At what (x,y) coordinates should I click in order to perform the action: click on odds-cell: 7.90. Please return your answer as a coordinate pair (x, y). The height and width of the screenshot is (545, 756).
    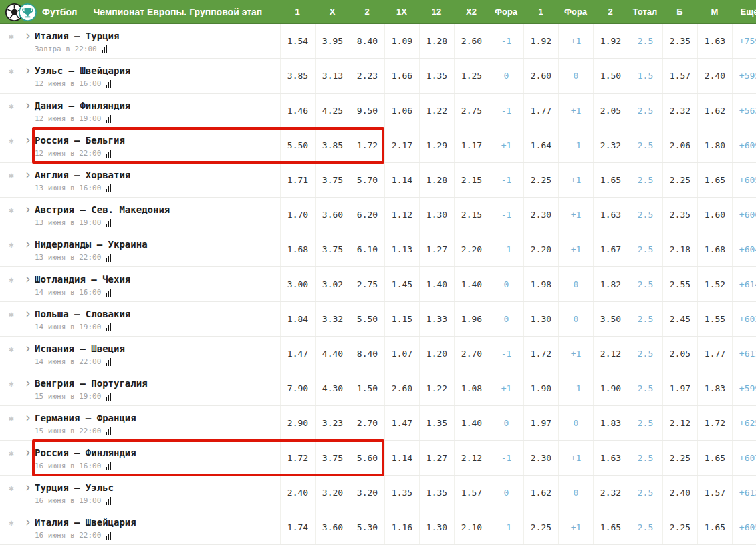
    Looking at the image, I should click on (297, 389).